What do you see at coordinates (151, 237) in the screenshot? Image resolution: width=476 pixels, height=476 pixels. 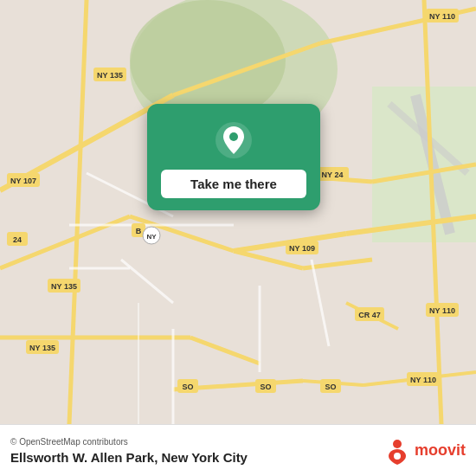 I see `svg-text: NY` at bounding box center [151, 237].